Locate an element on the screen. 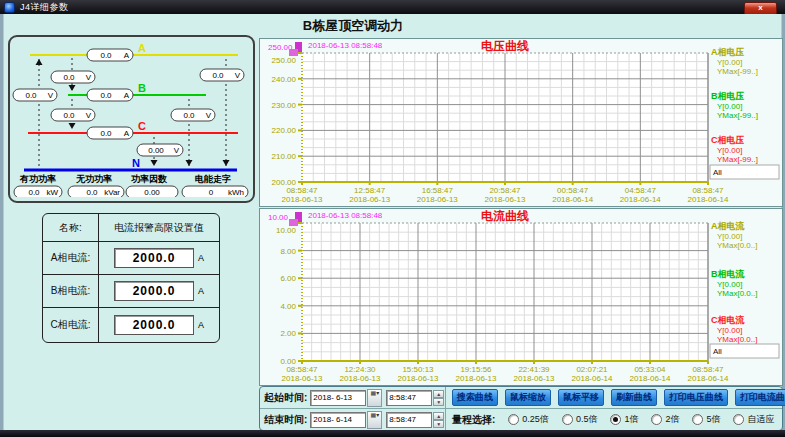 The height and width of the screenshot is (437, 785). window-title: J4详细参数 is located at coordinates (44, 8).